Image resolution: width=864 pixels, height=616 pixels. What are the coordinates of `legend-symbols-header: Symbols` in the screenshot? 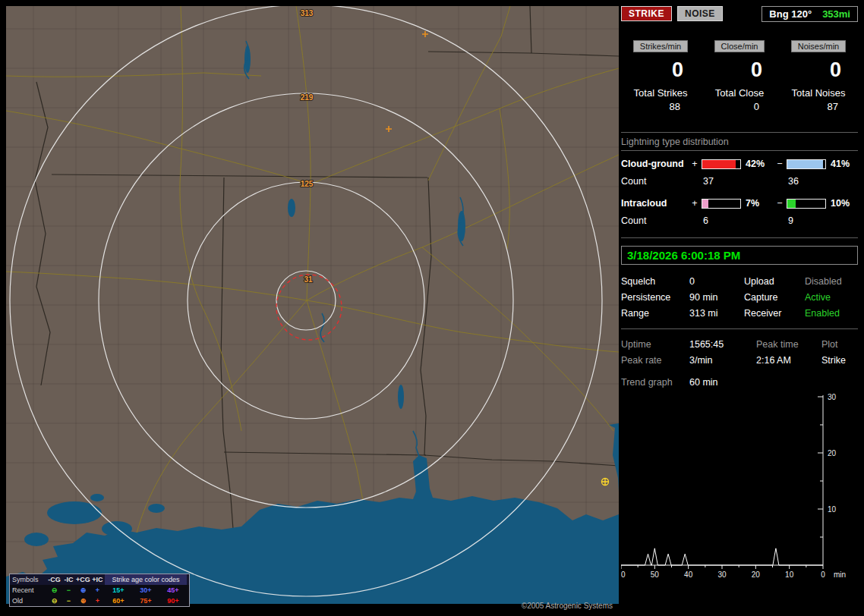 It's located at (30, 580).